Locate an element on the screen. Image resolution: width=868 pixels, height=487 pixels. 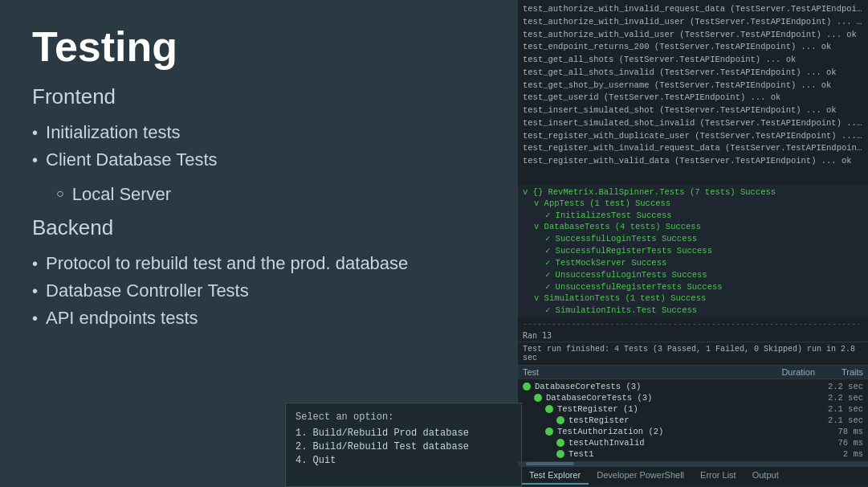
log-line: test_get_all_shots (TestServer.TestAPIEn… is located at coordinates (693, 60).